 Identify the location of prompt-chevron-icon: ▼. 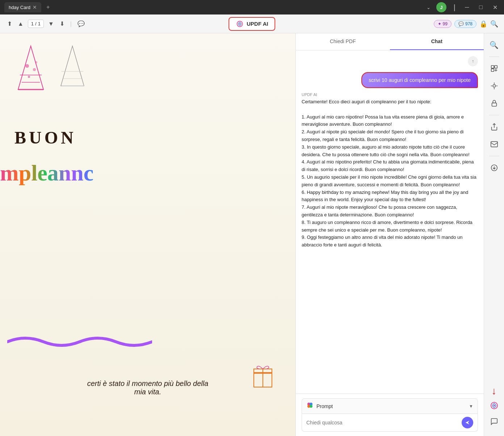
(471, 406).